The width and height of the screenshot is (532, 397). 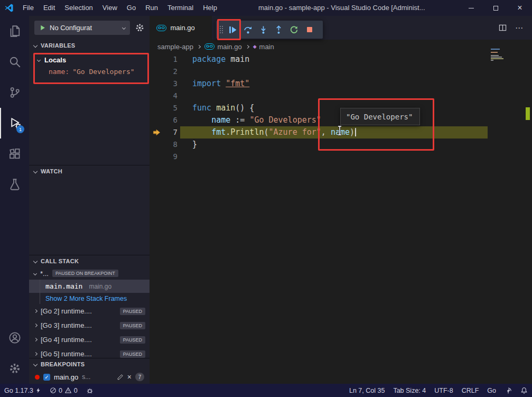 I want to click on code-text: fmt.Println("Azure for", name), so click(x=274, y=132).